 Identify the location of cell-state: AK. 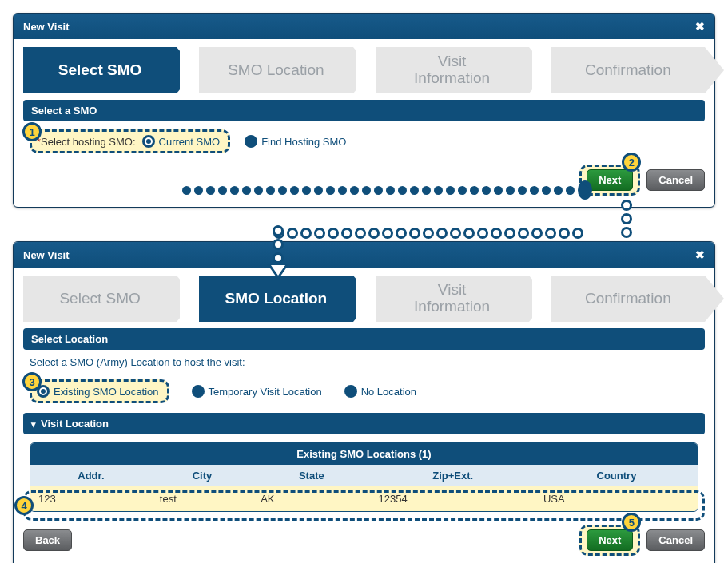
(312, 498).